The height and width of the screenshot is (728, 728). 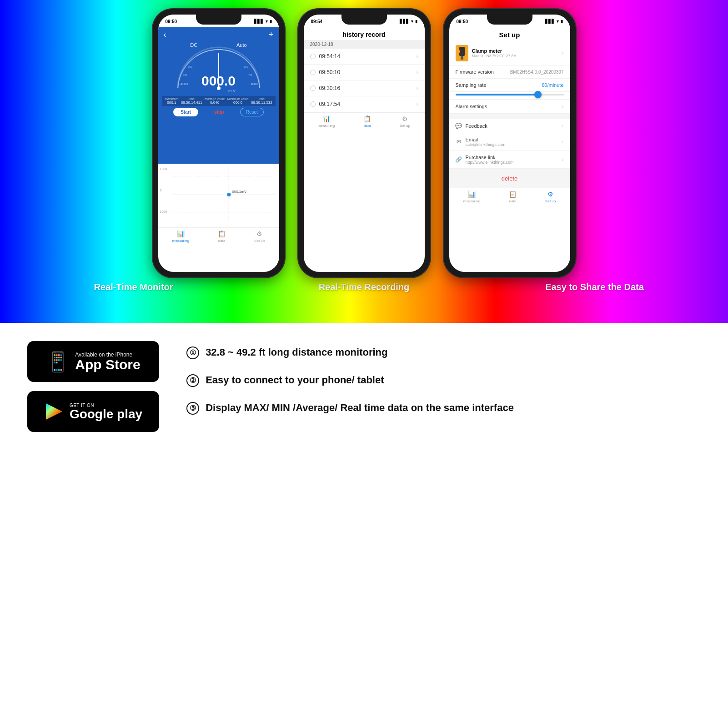 I want to click on feature-num-1: ①, so click(x=193, y=353).